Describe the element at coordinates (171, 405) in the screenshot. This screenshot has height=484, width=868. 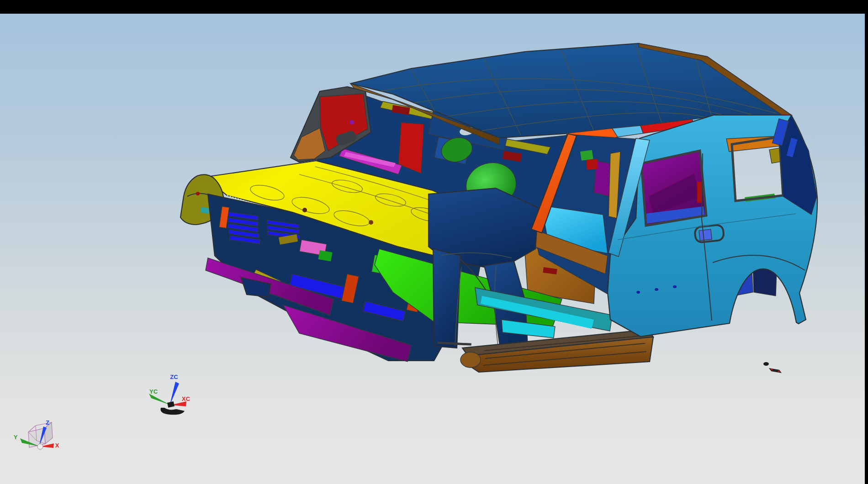
I see `wcs-origin-handle` at that location.